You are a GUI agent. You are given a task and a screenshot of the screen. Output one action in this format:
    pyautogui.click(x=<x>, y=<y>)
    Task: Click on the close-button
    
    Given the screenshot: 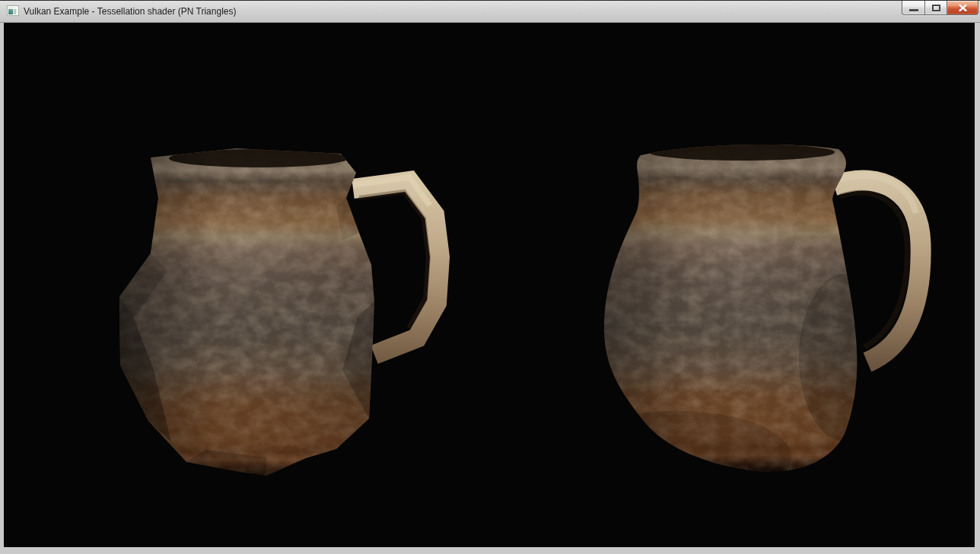 What is the action you would take?
    pyautogui.click(x=963, y=8)
    